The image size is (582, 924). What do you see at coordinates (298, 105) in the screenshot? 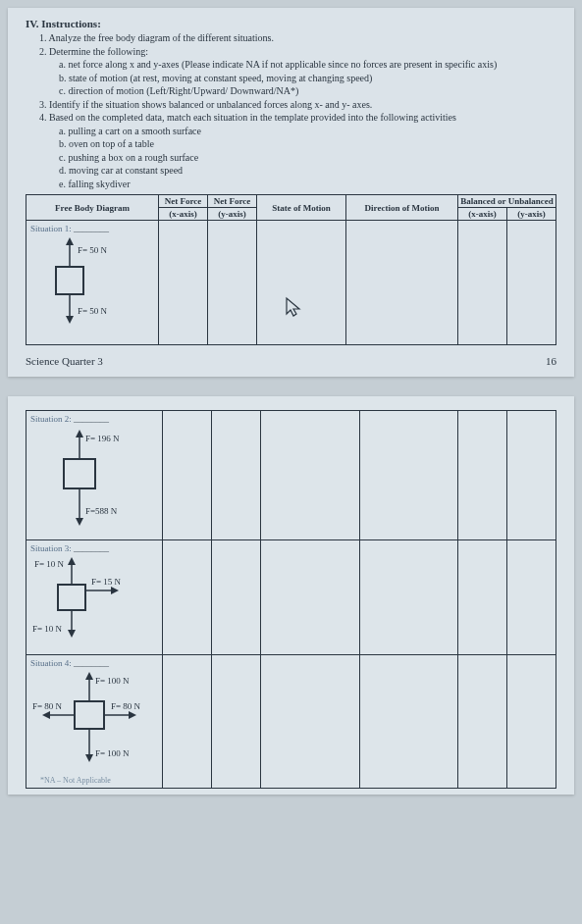
I see `instruction-3: 3. Identify if the situation shows balan…` at bounding box center [298, 105].